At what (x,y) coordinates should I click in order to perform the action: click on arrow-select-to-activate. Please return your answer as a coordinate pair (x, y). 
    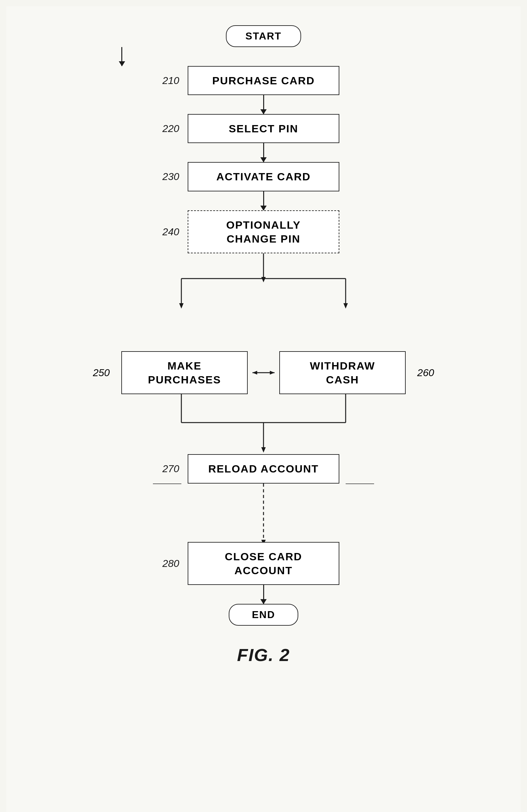
    Looking at the image, I should click on (264, 153).